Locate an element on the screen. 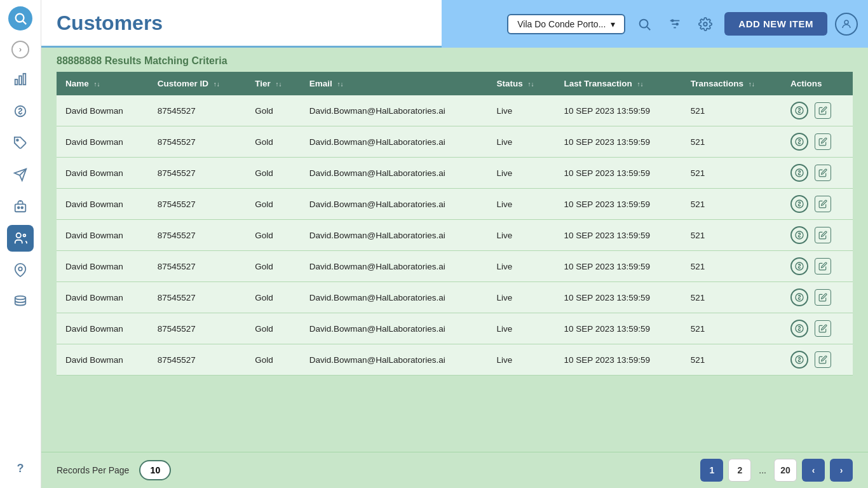 This screenshot has height=488, width=868. col-header-customer-id: Customer ID ↑↓ is located at coordinates (197, 84).